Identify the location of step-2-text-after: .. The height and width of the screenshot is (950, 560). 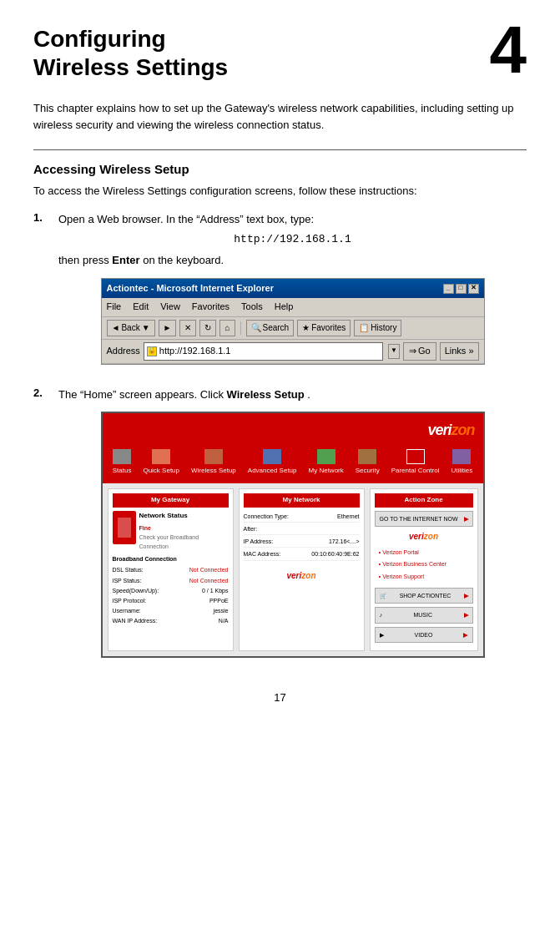
(309, 394).